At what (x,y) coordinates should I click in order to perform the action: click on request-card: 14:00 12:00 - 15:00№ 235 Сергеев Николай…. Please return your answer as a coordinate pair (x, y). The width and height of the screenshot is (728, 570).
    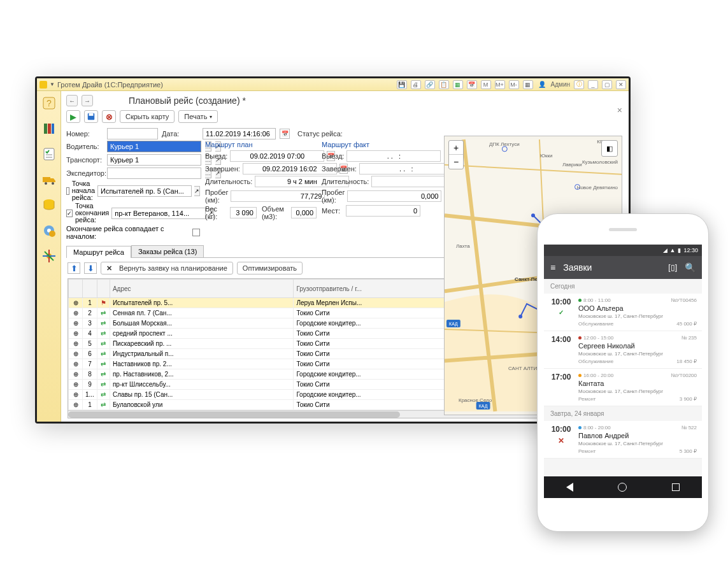
    Looking at the image, I should click on (623, 350).